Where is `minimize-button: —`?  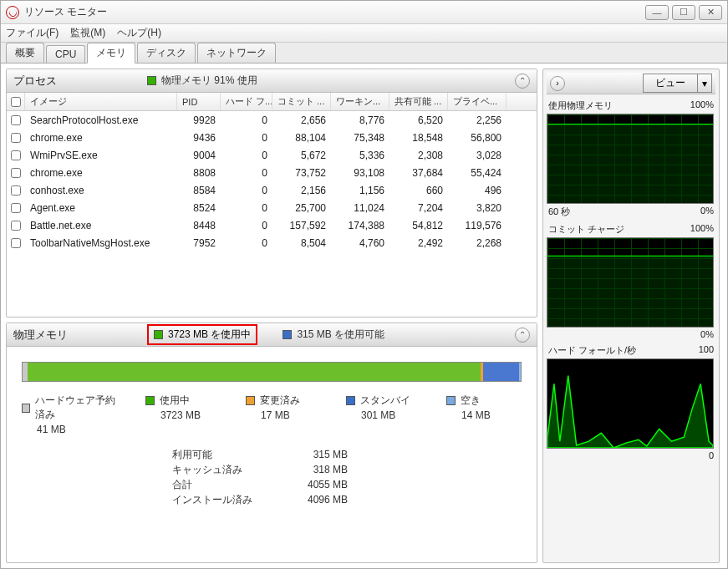 minimize-button: — is located at coordinates (657, 13).